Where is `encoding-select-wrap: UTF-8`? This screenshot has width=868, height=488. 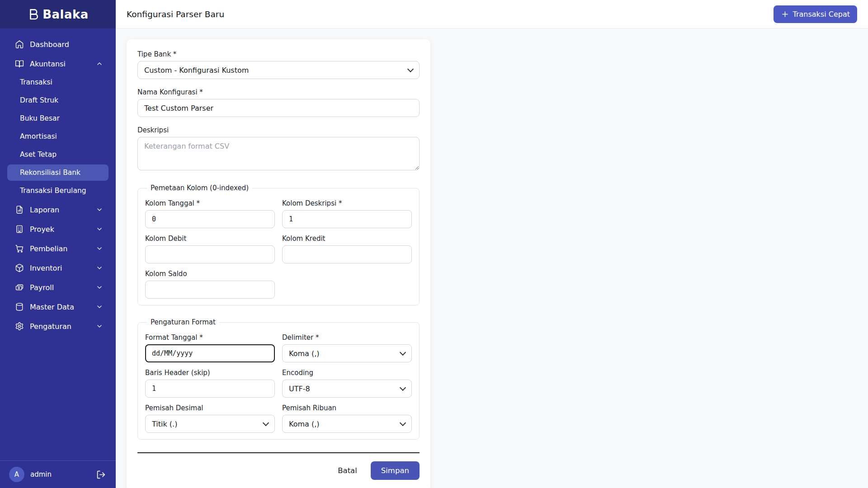
encoding-select-wrap: UTF-8 is located at coordinates (347, 389).